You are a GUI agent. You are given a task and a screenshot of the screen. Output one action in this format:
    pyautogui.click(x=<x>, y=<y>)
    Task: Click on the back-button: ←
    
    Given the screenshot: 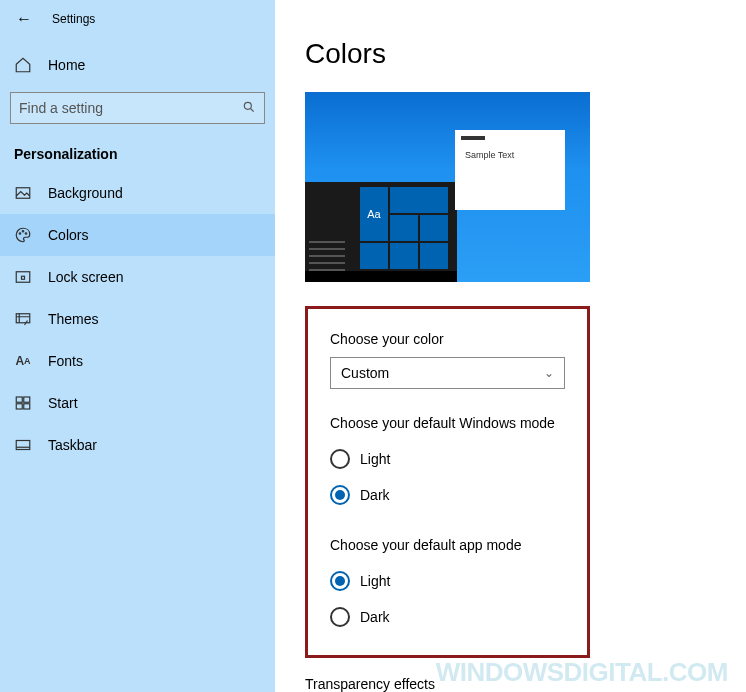 What is the action you would take?
    pyautogui.click(x=24, y=19)
    